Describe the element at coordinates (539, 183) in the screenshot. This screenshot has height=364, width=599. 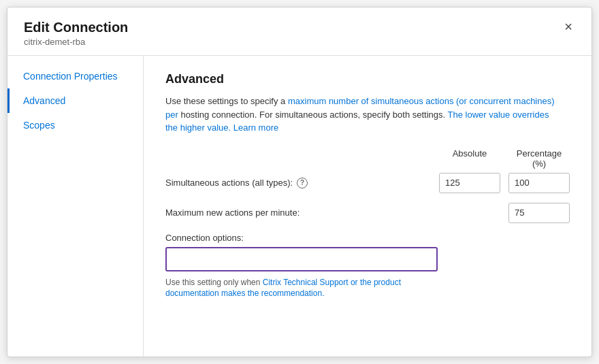
I see `simultaneous-actions-percentage-input` at that location.